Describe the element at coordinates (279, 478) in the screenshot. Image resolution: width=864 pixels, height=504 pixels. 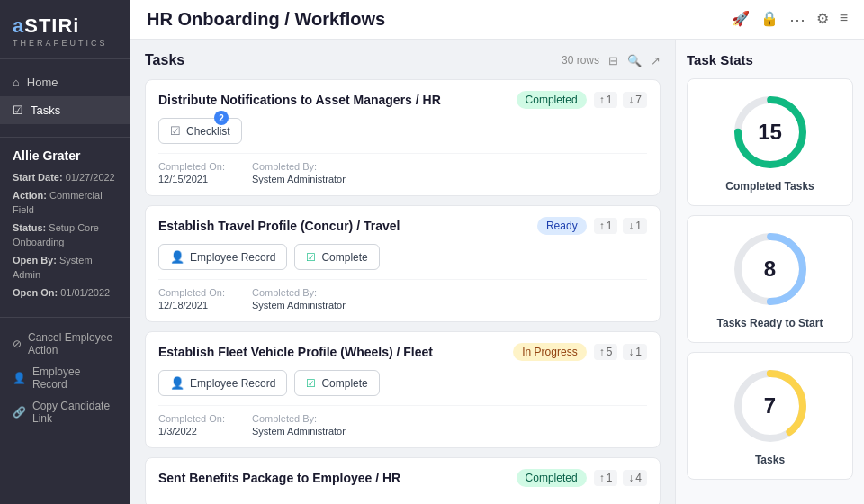
I see `task-4-title: Sent Benefits Package to Employee / HR` at that location.